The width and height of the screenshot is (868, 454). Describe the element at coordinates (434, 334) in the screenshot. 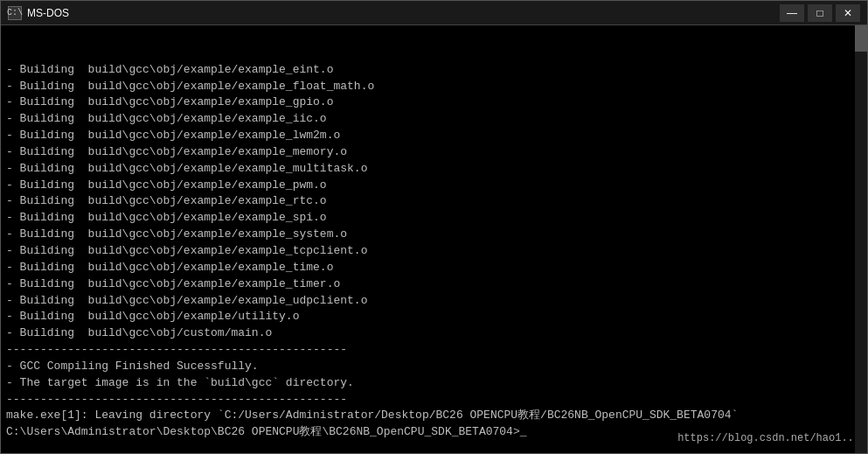

I see `terminal-line: - Building build\gcc\obj/custom/main.o` at that location.